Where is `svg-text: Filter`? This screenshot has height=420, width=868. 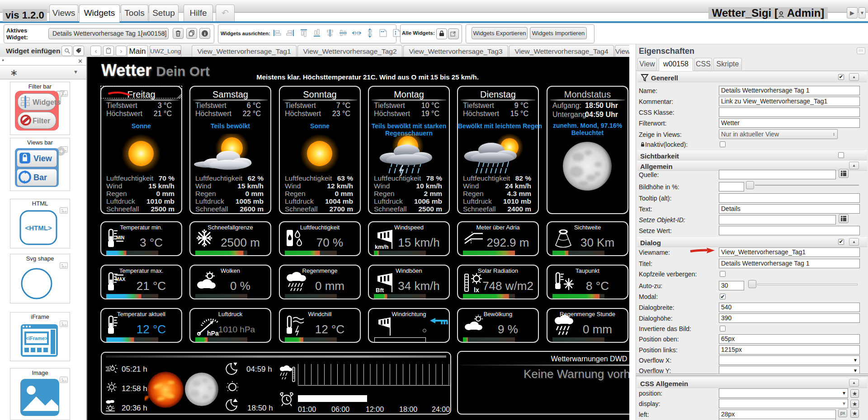 svg-text: Filter is located at coordinates (42, 121).